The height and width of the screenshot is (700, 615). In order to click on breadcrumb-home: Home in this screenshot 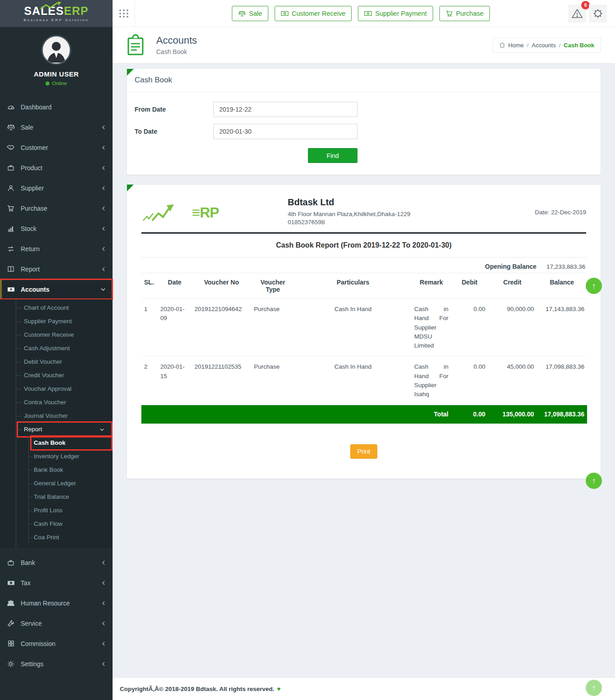, I will do `click(516, 45)`.